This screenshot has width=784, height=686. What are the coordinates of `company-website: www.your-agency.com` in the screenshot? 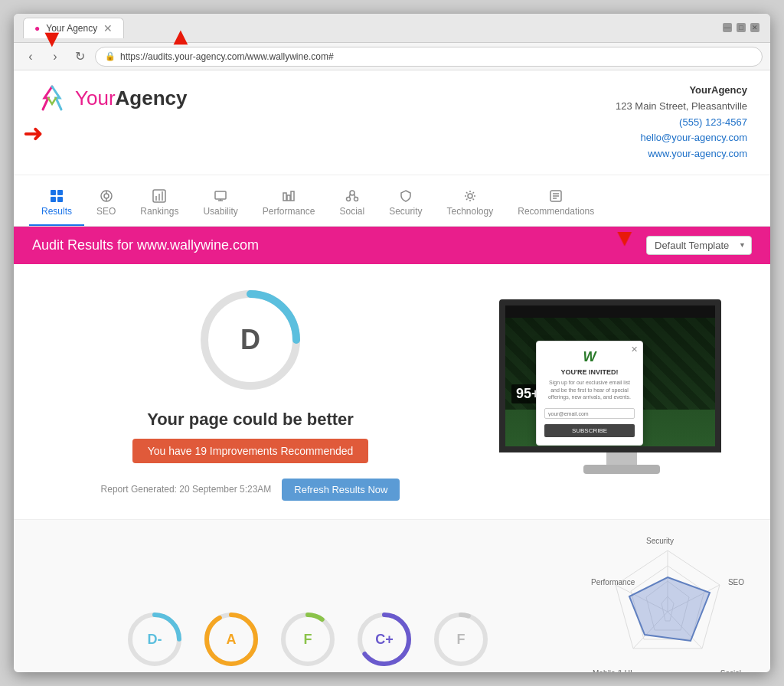 It's located at (681, 155).